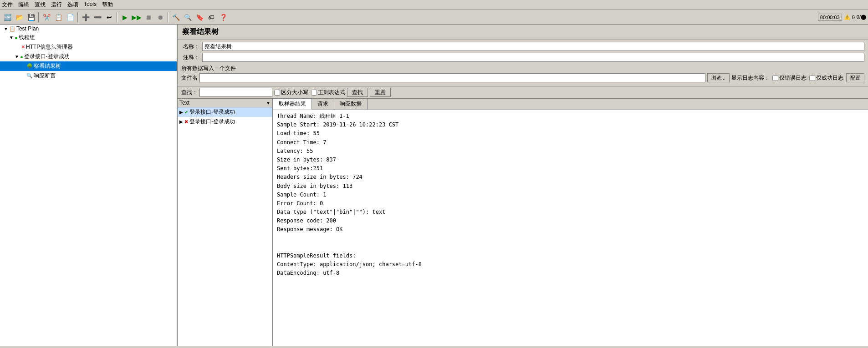 This screenshot has width=868, height=348. Describe the element at coordinates (842, 17) in the screenshot. I see `timer-area: 00:00:03 ⚠️ 0 0/⬤` at that location.